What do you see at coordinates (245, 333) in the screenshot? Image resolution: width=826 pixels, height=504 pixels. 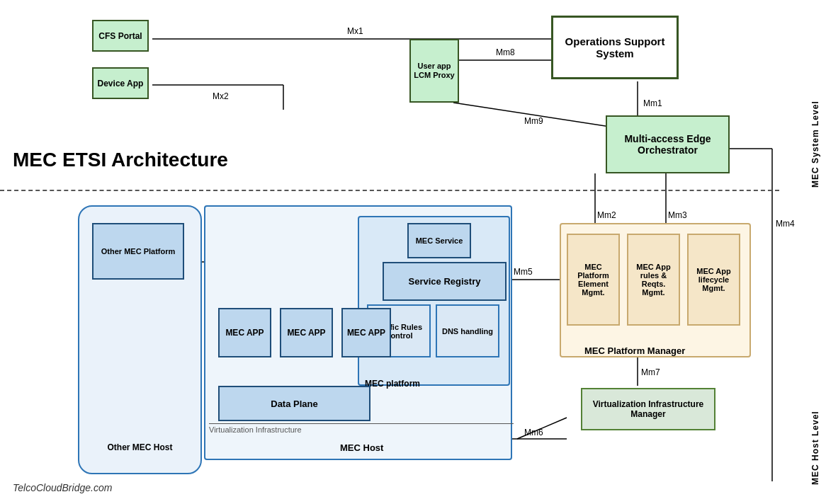 I see `mec-app1-box: MEC APP` at bounding box center [245, 333].